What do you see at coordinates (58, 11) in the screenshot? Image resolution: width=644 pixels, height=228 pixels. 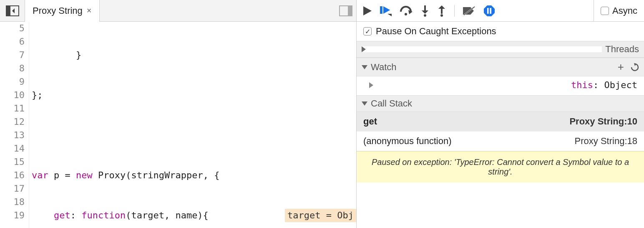 I see `tab-title: Proxy String` at bounding box center [58, 11].